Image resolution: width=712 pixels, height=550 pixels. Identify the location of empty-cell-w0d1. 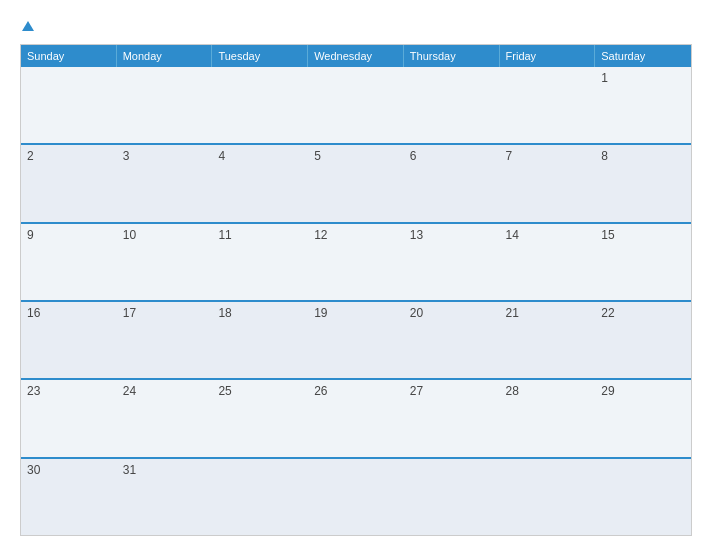
(165, 105).